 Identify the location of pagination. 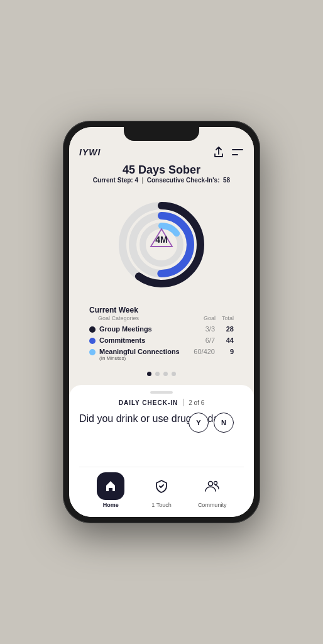
(162, 374).